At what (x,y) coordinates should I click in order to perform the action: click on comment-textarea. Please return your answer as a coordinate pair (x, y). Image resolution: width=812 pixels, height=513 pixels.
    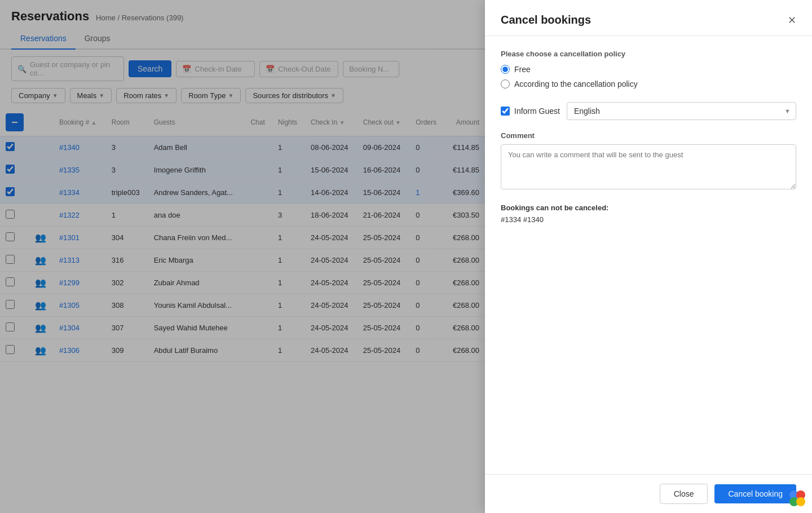
    Looking at the image, I should click on (648, 167).